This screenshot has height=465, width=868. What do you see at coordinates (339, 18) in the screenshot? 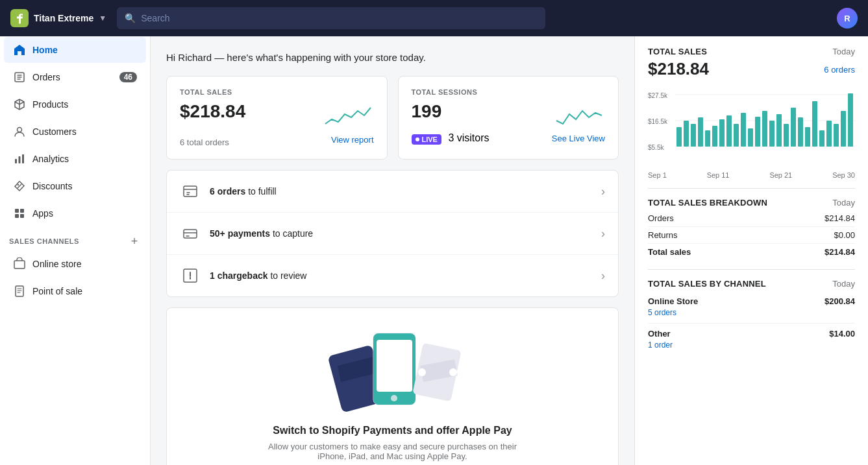
I see `search-input` at bounding box center [339, 18].